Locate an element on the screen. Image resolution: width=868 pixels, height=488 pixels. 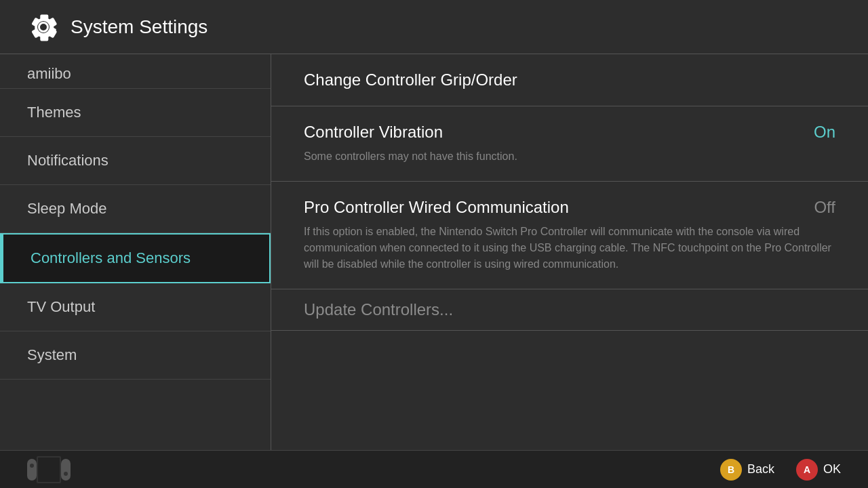
ok-button-footer: A OK is located at coordinates (818, 470).